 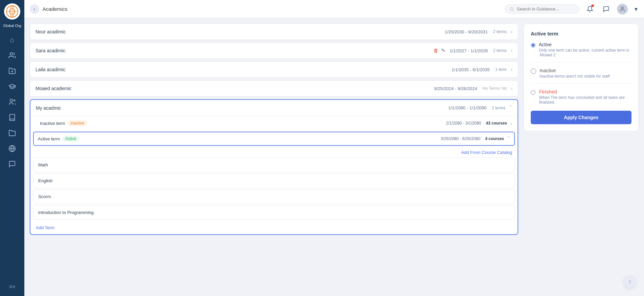 What do you see at coordinates (12, 149) in the screenshot?
I see `globe-icon` at bounding box center [12, 149].